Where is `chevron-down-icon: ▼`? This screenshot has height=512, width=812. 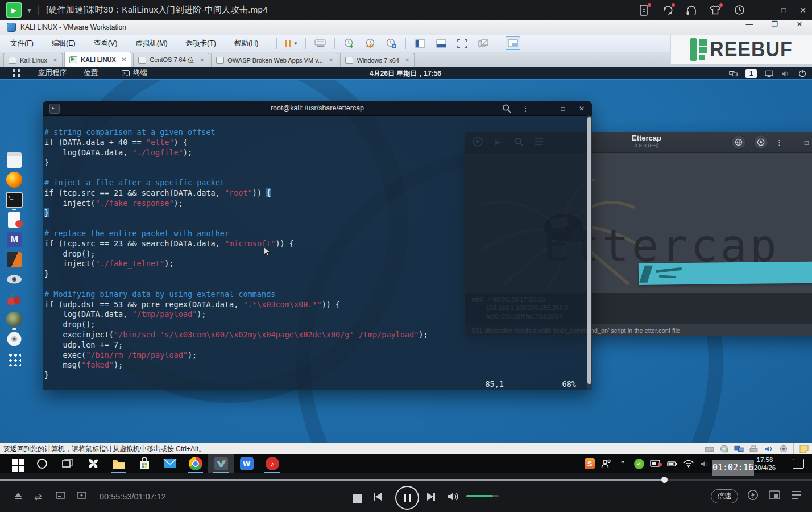
chevron-down-icon: ▼ is located at coordinates (30, 10).